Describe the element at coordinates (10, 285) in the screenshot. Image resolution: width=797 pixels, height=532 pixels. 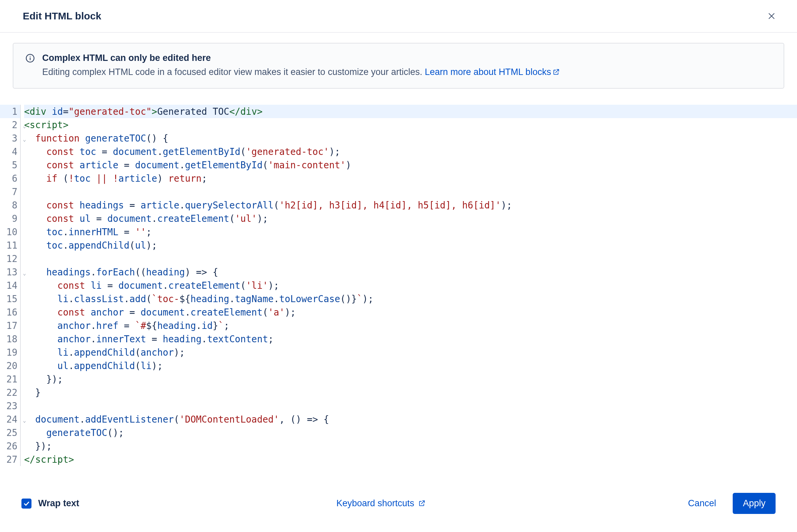
I see `gutter-line: 14` at that location.